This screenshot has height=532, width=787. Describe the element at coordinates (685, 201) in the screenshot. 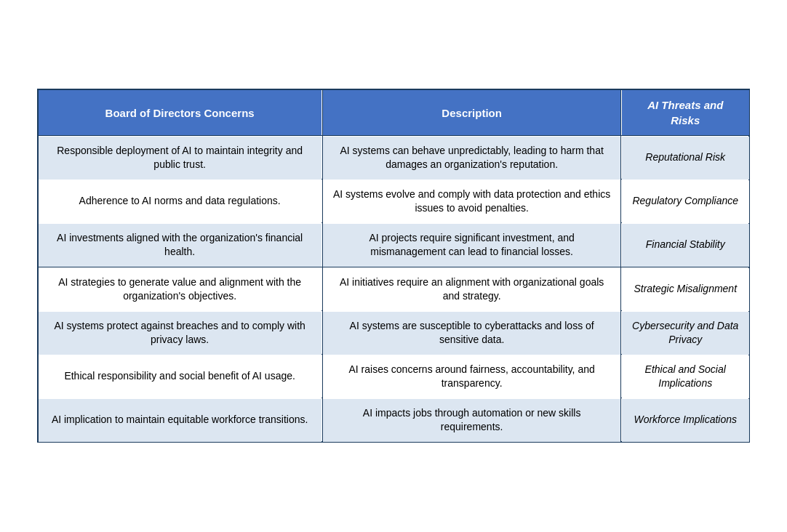

I see `cell-threat: Regulatory Compliance` at that location.